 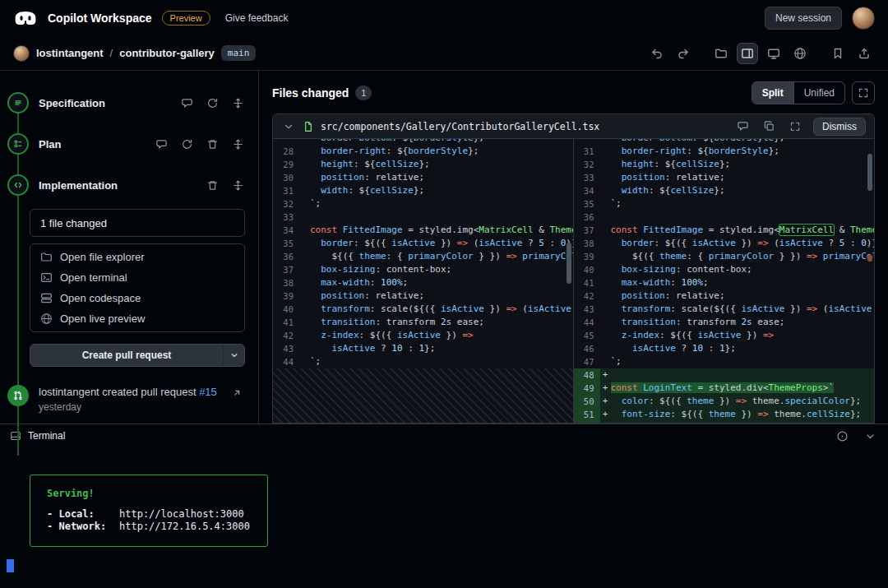 What do you see at coordinates (842, 436) in the screenshot?
I see `terminal-status-button` at bounding box center [842, 436].